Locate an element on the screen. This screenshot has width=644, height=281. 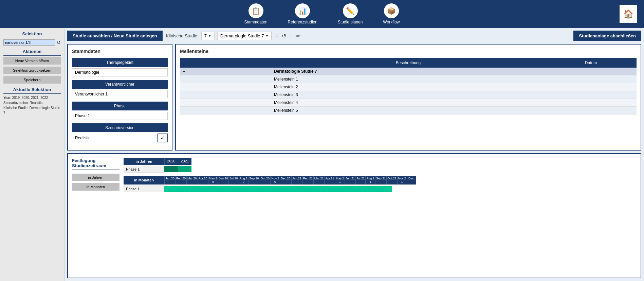
therapiegebiet-group: Therapiegebiet Dermatologie is located at coordinates (120, 67).